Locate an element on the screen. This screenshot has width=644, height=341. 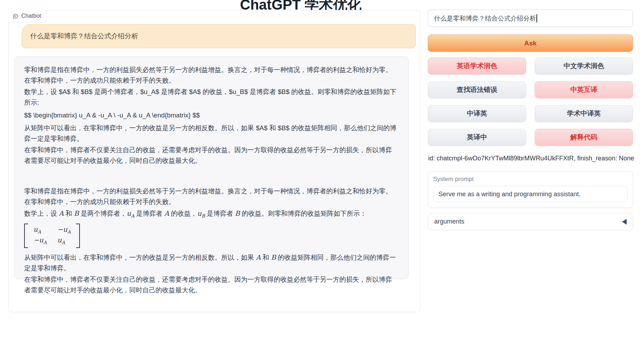
system-prompt-label: System prompt is located at coordinates (530, 179).